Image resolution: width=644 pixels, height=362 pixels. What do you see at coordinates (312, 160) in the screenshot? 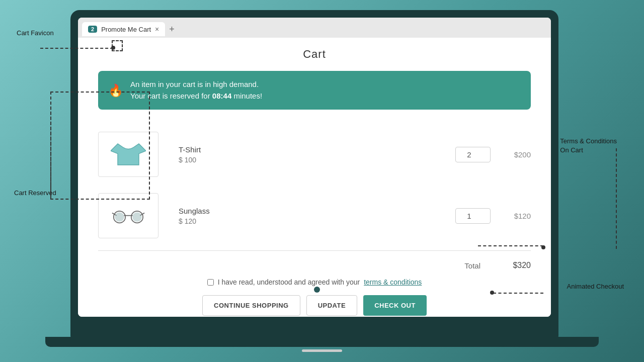
I see `item-price-tshirt: $ 100` at bounding box center [312, 160].